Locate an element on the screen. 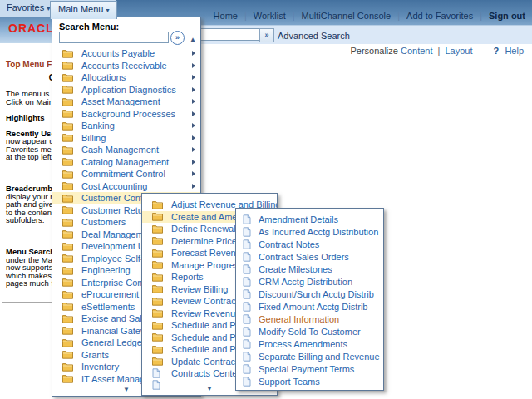 The height and width of the screenshot is (399, 532). menu-item-label: Banking is located at coordinates (98, 126).